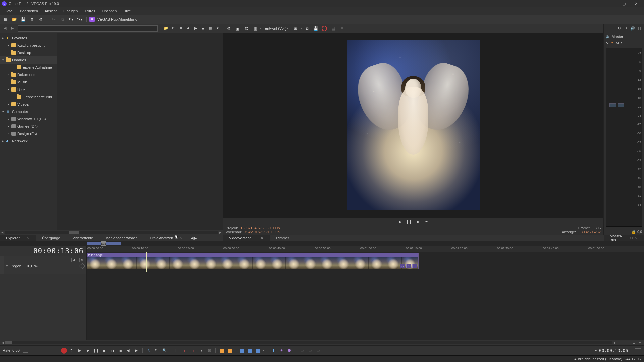 The height and width of the screenshot is (362, 644). What do you see at coordinates (281, 351) in the screenshot?
I see `ai-button: ✦` at bounding box center [281, 351].